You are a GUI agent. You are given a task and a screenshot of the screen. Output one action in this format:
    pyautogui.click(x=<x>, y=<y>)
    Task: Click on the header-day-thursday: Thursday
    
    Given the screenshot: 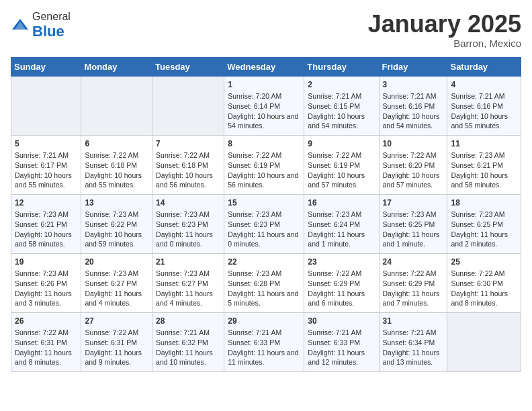 What is the action you would take?
    pyautogui.click(x=341, y=66)
    